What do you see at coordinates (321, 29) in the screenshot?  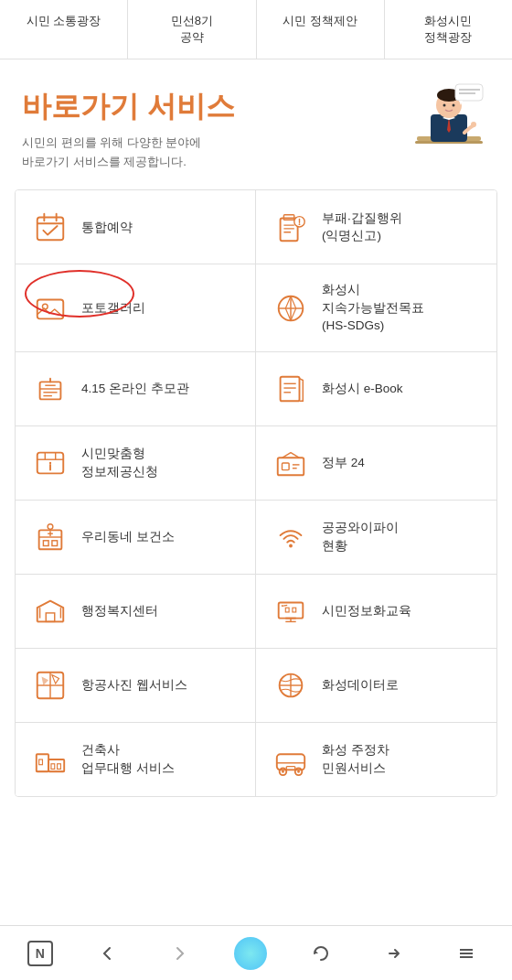 I see `top-nav-item-citizen-policy: 시민 정책제안` at bounding box center [321, 29].